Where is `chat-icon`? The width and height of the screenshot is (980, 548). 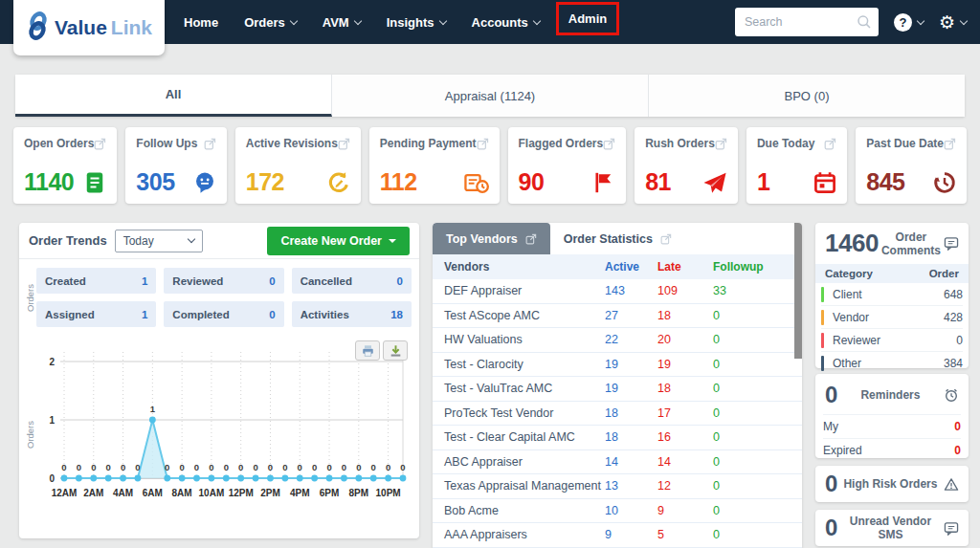
chat-icon is located at coordinates (205, 183).